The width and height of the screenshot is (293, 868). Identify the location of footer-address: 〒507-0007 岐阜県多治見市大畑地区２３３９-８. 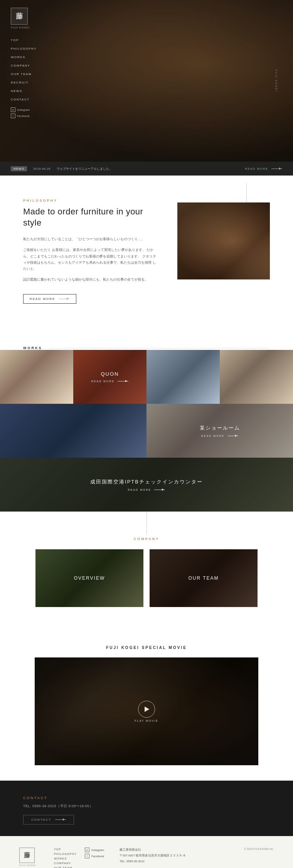
(178, 856).